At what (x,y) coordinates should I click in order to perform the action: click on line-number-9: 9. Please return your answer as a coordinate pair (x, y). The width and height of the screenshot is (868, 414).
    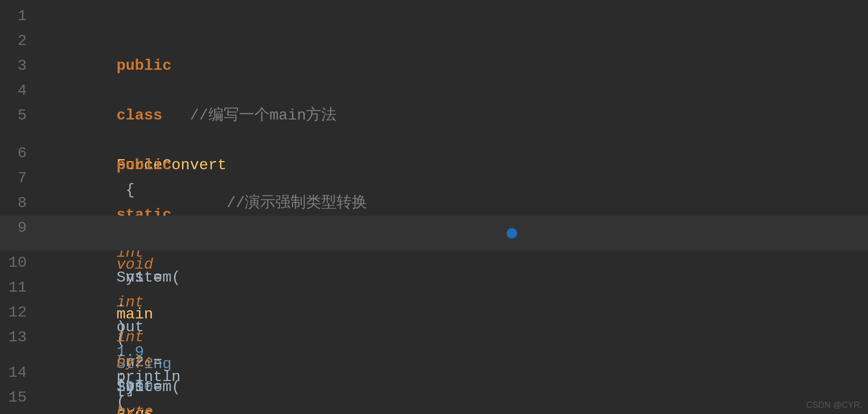
    Looking at the image, I should click on (19, 228).